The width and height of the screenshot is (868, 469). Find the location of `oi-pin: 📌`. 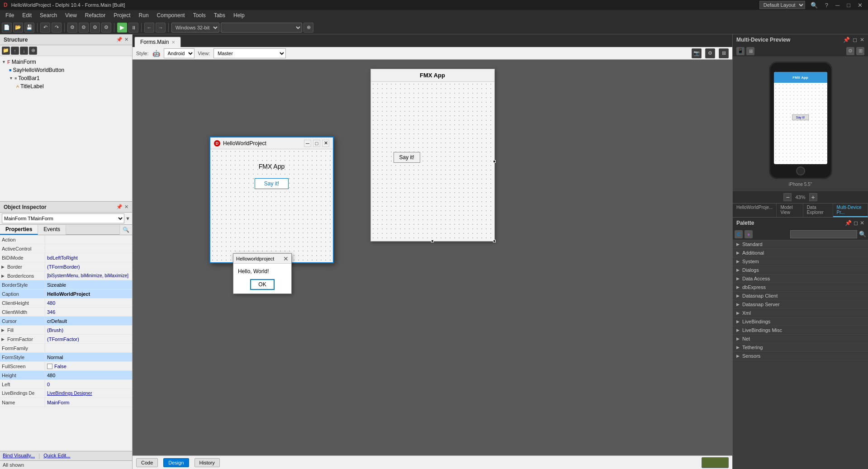

oi-pin: 📌 is located at coordinates (119, 207).